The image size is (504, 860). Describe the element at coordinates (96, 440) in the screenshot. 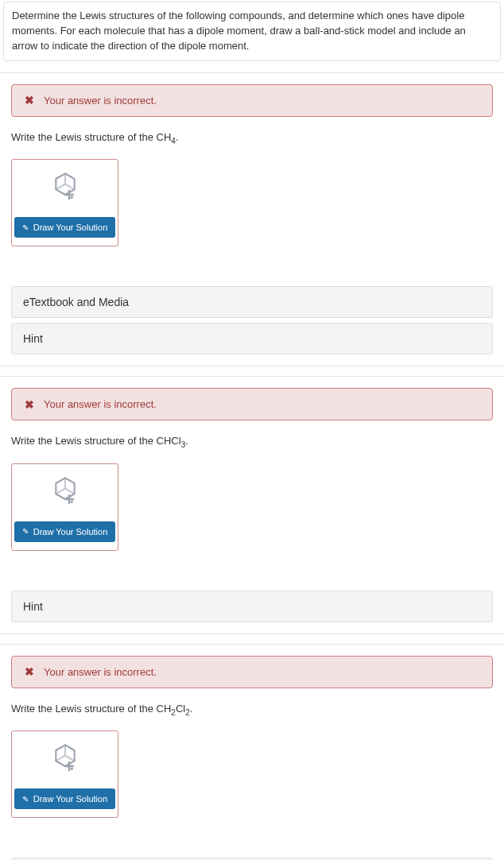

I see `prompt-prefix: Write the Lewis structure of the CHCl` at that location.